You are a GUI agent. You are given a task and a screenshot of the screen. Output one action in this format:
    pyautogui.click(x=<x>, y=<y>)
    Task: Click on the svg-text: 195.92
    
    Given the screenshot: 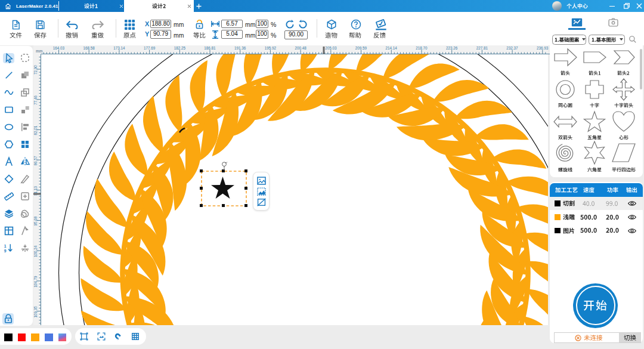 What is the action you would take?
    pyautogui.click(x=271, y=48)
    